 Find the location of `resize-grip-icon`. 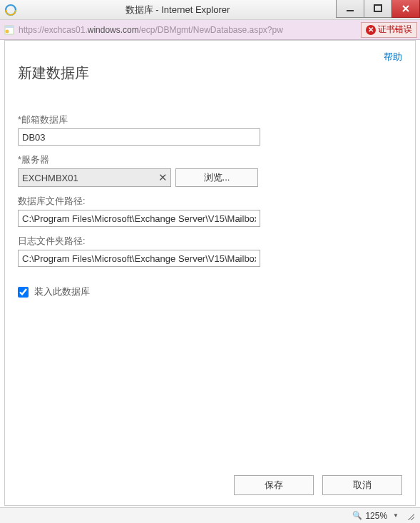

resize-grip-icon is located at coordinates (410, 516).